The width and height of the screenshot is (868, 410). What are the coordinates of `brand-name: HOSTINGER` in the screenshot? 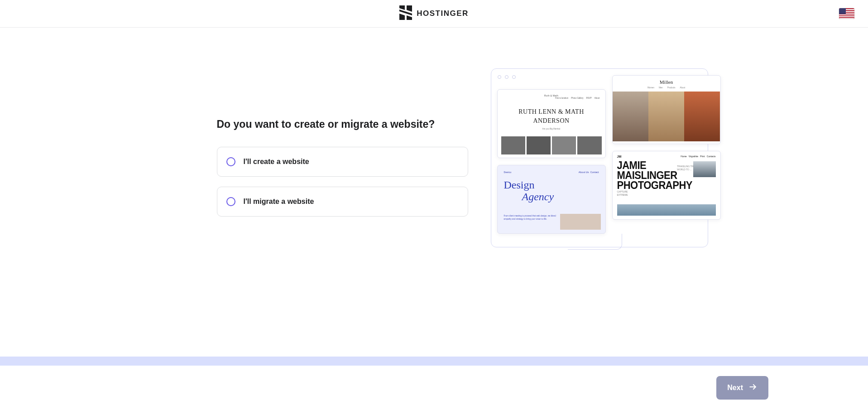 It's located at (443, 14).